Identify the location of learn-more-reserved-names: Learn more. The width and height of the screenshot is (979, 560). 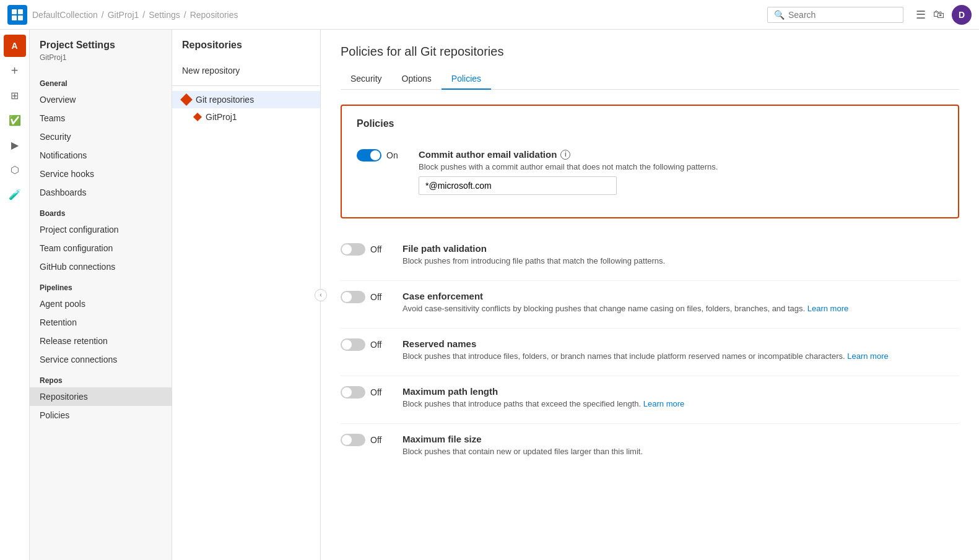
(868, 356).